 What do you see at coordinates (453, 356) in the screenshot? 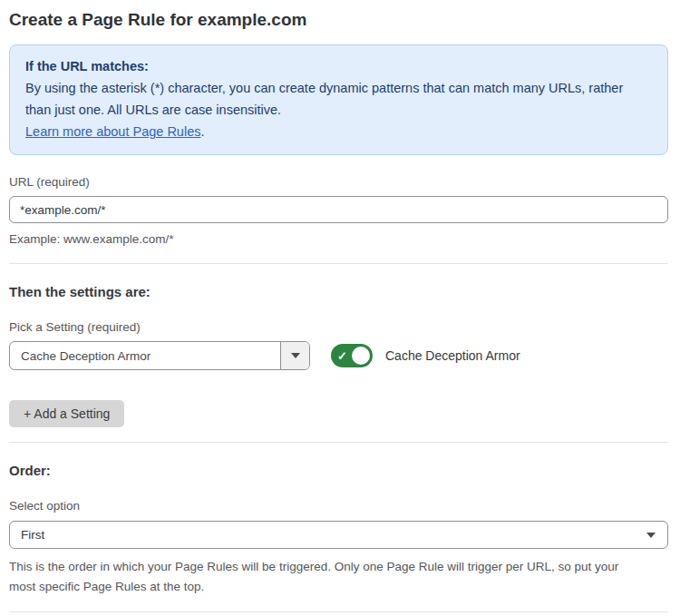
I see `toggle-label: Cache Deception Armor` at bounding box center [453, 356].